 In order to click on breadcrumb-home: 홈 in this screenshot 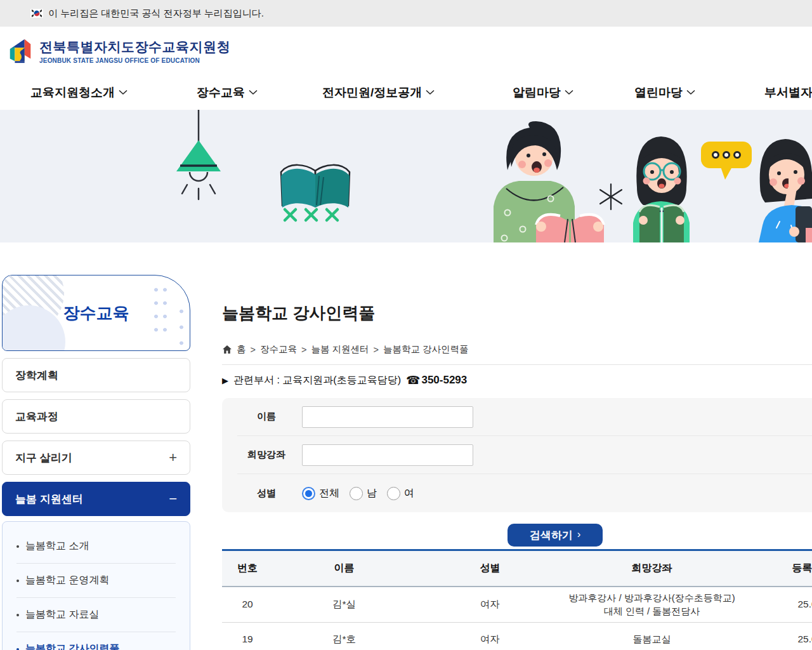, I will do `click(241, 349)`.